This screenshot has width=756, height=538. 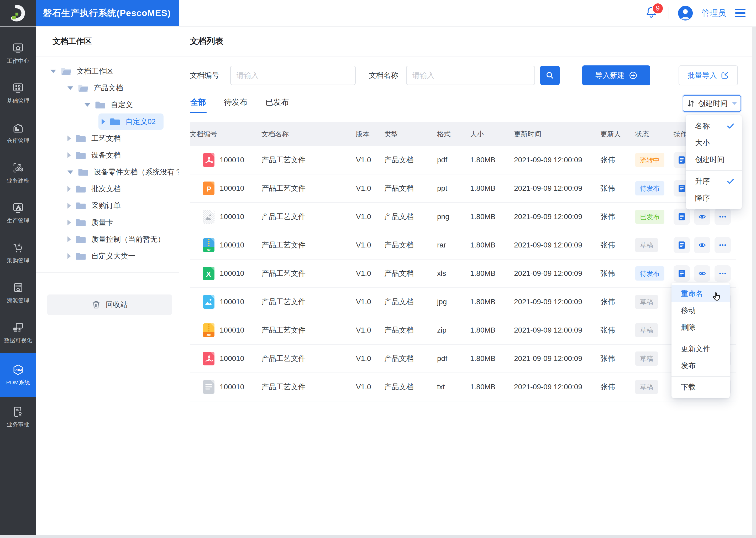 What do you see at coordinates (714, 170) in the screenshot?
I see `menu-divider` at bounding box center [714, 170].